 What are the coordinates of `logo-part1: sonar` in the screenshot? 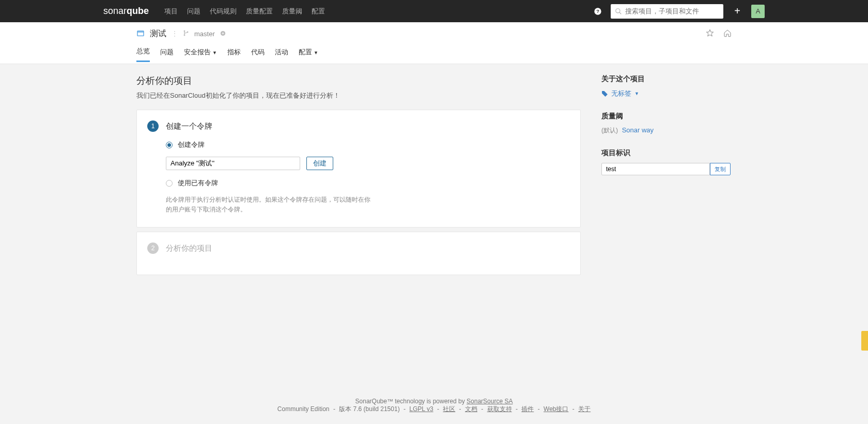 It's located at (115, 11).